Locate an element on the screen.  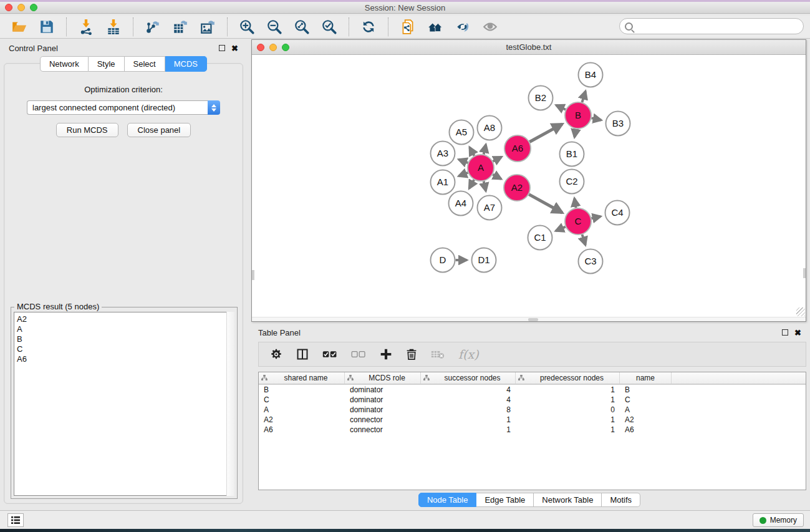
import-table-icon is located at coordinates (113, 27).